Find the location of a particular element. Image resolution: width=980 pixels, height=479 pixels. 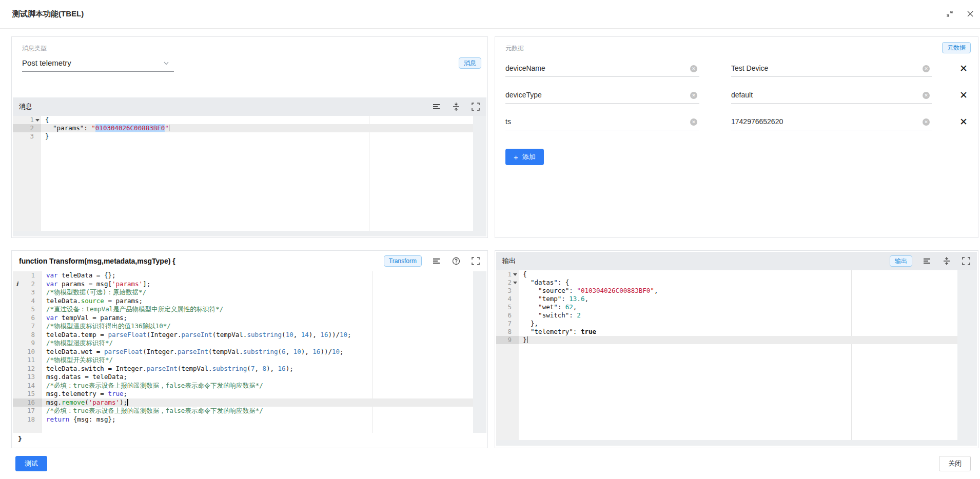

code-line: 13msg.datas = teleData; is located at coordinates (243, 377).